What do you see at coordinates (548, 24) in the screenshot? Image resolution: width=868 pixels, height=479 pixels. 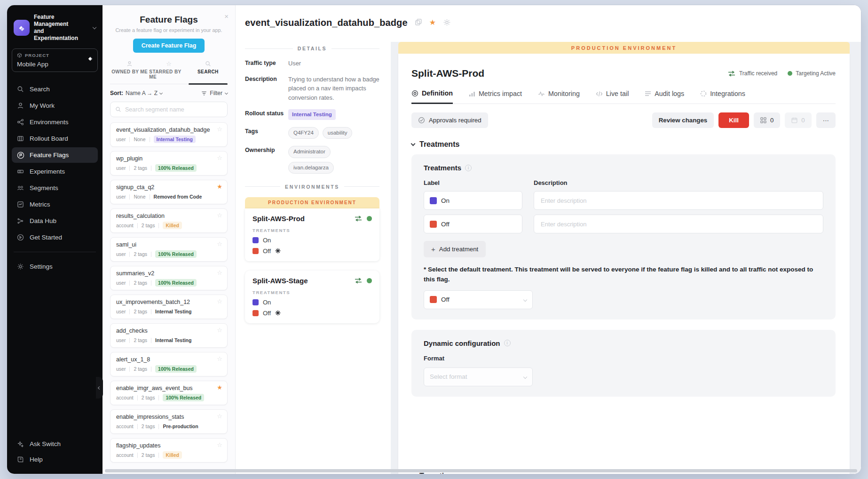 I see `flag-detail-header: event_visualization_datahub_badge ★` at bounding box center [548, 24].